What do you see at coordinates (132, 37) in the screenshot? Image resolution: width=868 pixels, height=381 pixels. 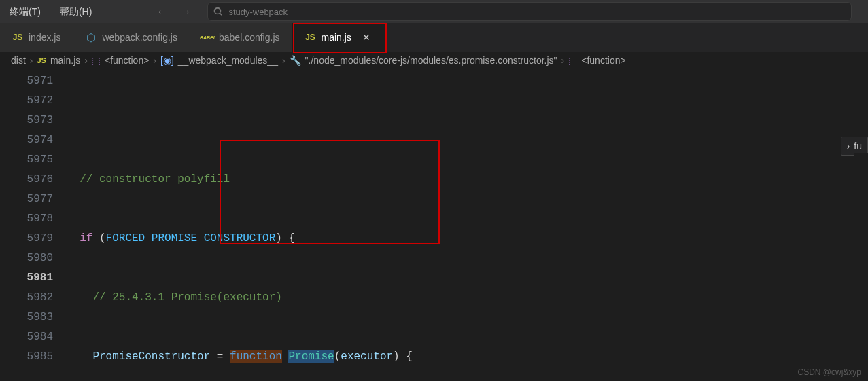 I see `tab-webpack-config: ⬡ webpack.config.js` at bounding box center [132, 37].